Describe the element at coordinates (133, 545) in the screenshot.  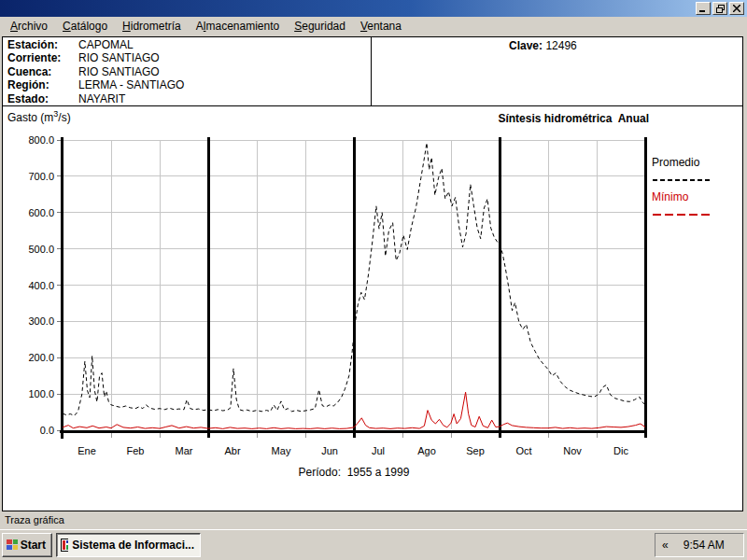
I see `task-label: Sistema de Informaci...` at that location.